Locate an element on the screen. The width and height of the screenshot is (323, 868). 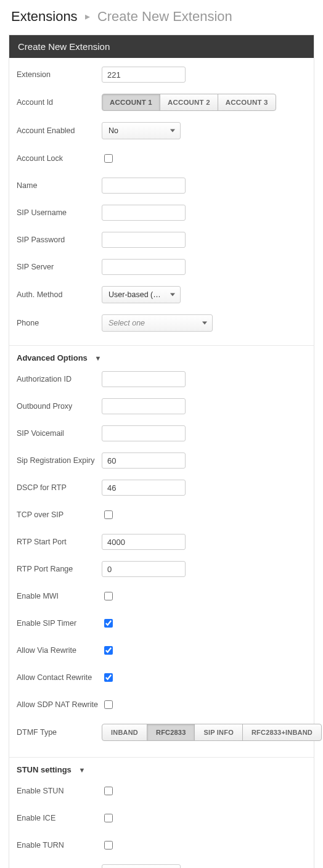
advanced-options-header: Advanced Options ▼ is located at coordinates (162, 358).